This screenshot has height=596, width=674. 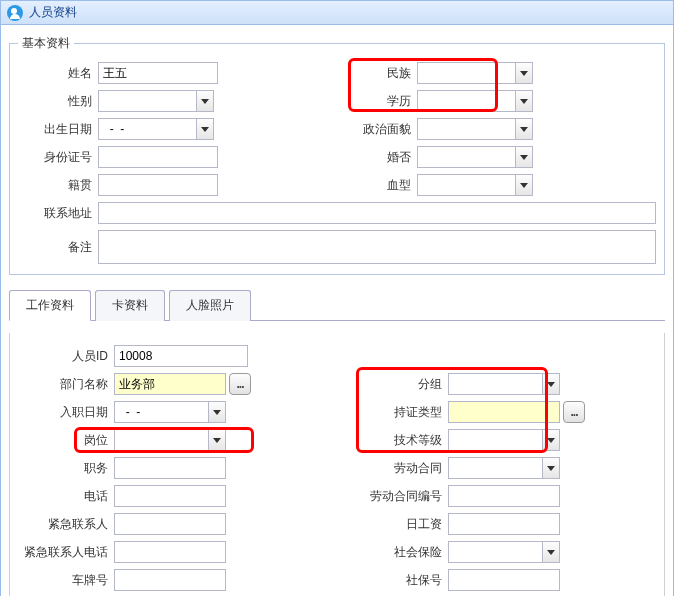 What do you see at coordinates (495, 384) in the screenshot?
I see `group-input` at bounding box center [495, 384].